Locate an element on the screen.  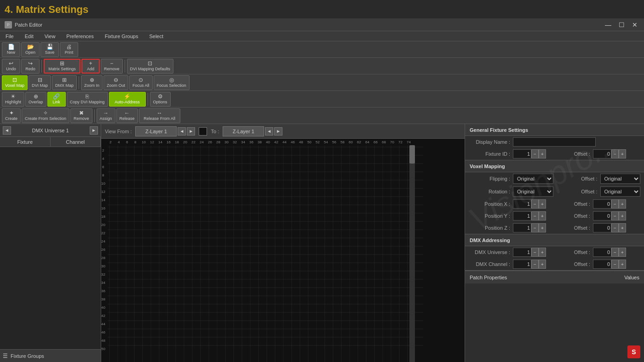
posY-offset-increment: + is located at coordinates (622, 216).